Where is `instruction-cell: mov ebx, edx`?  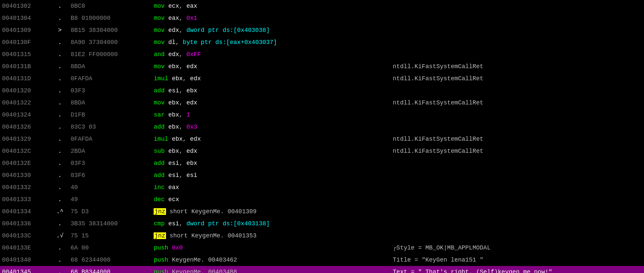
instruction-cell: mov ebx, edx is located at coordinates (271, 66).